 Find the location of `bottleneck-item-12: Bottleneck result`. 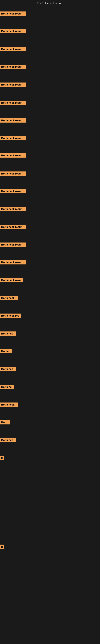

bottleneck-item-12: Bottleneck result is located at coordinates (13, 209).